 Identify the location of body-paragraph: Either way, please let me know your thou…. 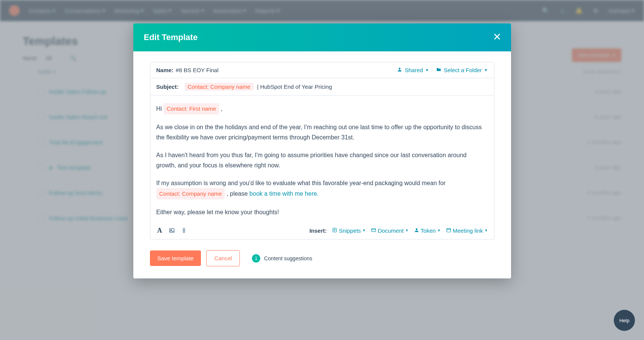
(322, 212).